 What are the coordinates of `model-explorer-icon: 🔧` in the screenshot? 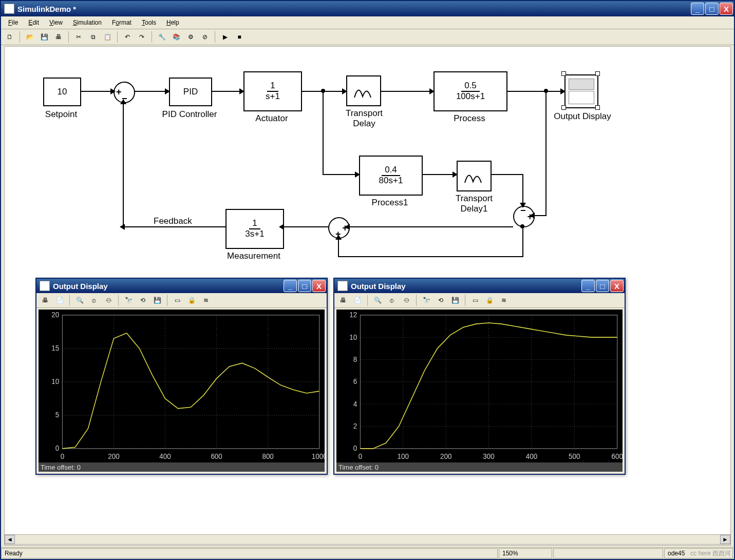 It's located at (162, 37).